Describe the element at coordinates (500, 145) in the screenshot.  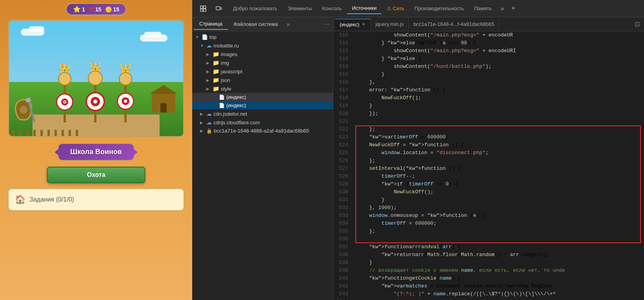
I see `code-line-524: NewFuckOff = "kw">function () {` at that location.